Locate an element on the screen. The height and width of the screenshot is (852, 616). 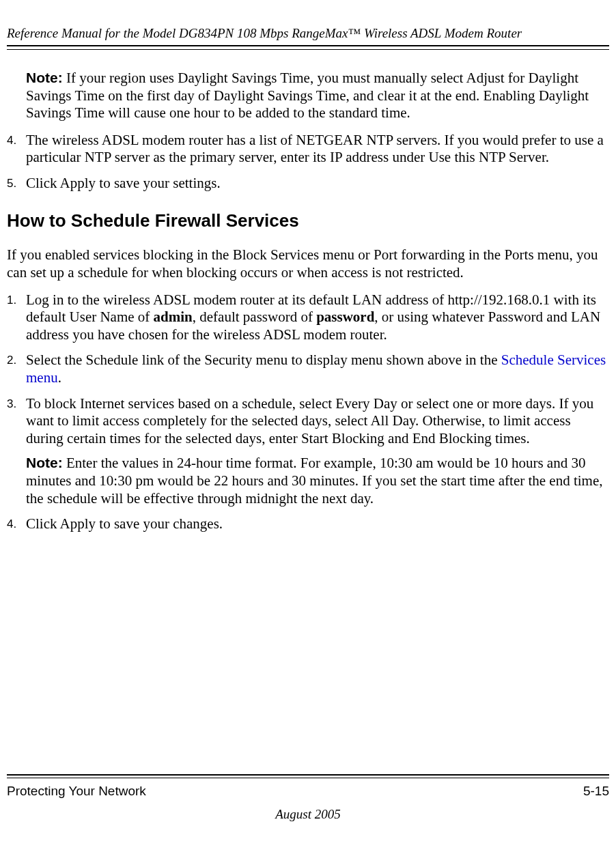
list-body: Click Apply to save your settings. is located at coordinates (318, 184).